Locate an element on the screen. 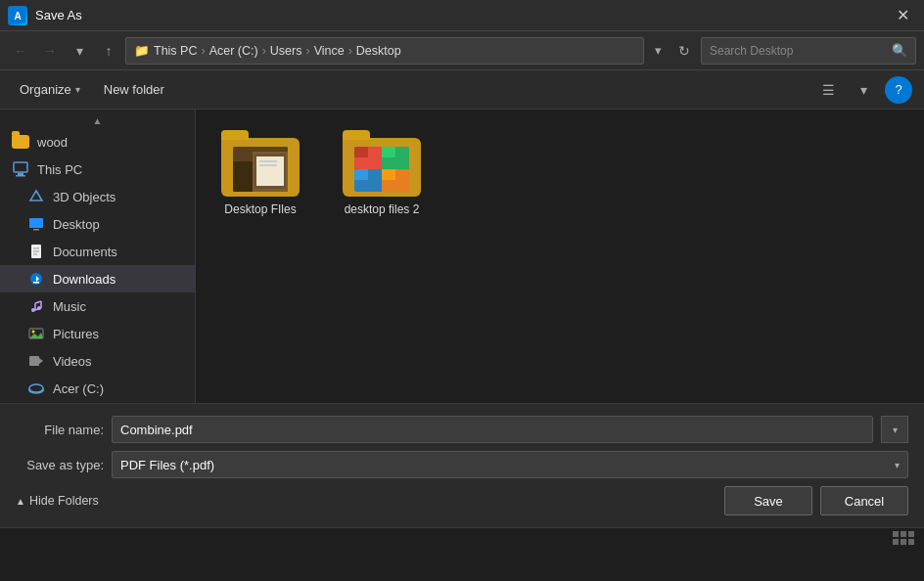 Image resolution: width=924 pixels, height=581 pixels. sidebar-item-3d-objects: 3D Objects is located at coordinates (98, 197).